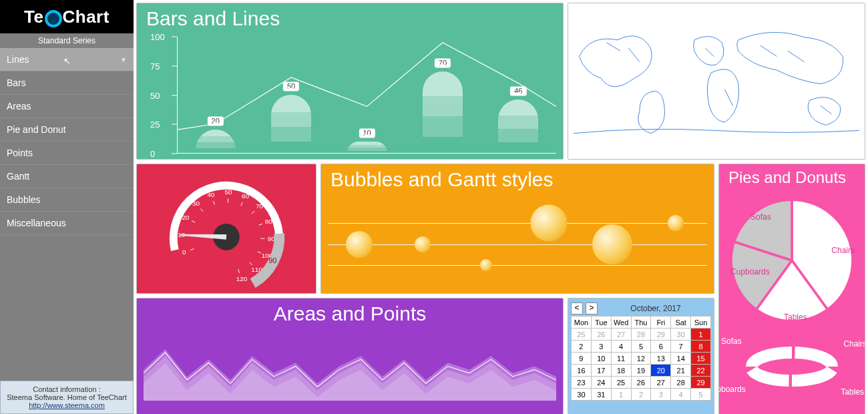 This screenshot has width=868, height=414. I want to click on logo-globe-icon, so click(53, 19).